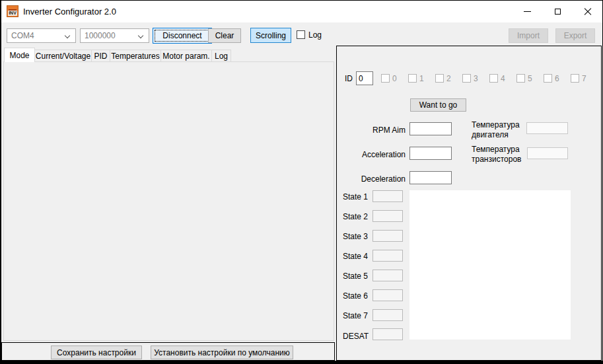 This screenshot has height=364, width=603. I want to click on want-to-go-button: Want to go, so click(439, 105).